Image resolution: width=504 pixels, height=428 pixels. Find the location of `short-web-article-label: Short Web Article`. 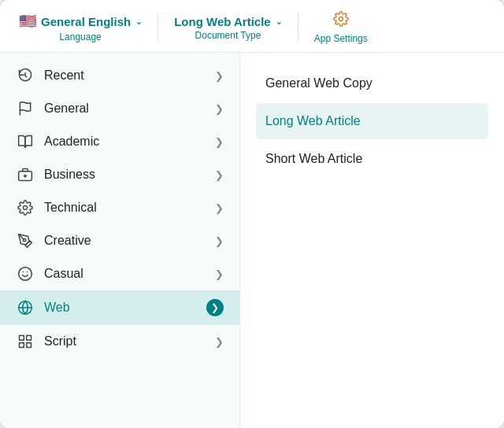

short-web-article-label: Short Web Article is located at coordinates (313, 159).